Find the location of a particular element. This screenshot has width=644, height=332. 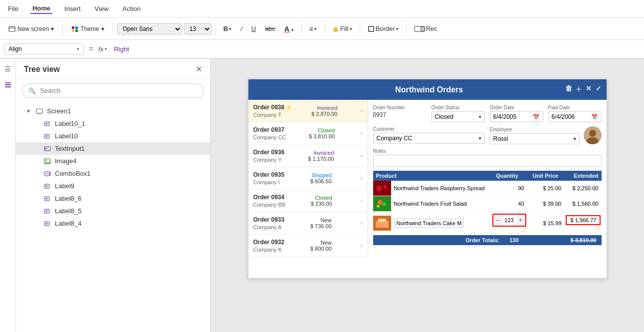

employee-dropdown: Rossi ▾ is located at coordinates (535, 139).